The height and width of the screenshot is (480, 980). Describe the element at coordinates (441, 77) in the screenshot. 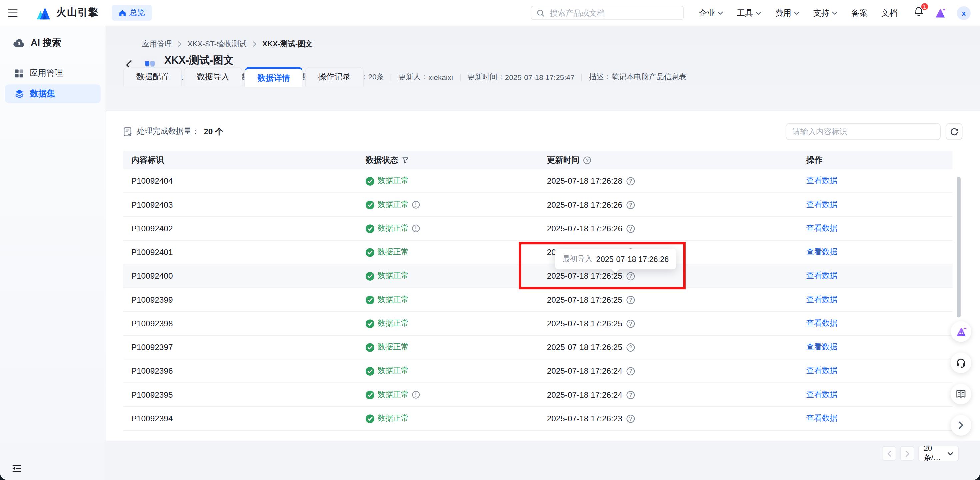

I see `meta-value: xiekaixi` at that location.